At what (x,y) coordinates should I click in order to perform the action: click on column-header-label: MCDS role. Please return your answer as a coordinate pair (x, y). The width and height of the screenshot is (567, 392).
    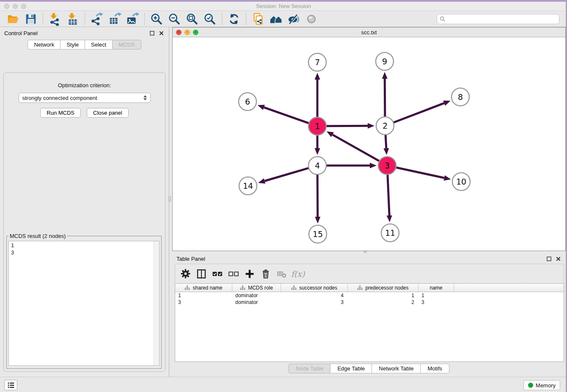
    Looking at the image, I should click on (261, 288).